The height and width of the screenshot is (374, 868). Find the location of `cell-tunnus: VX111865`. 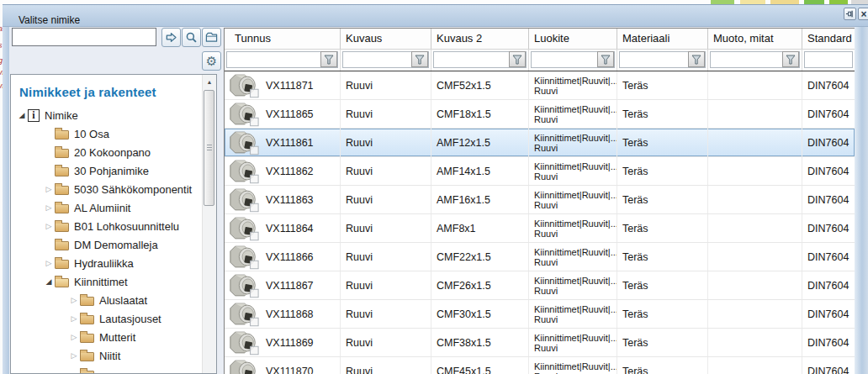

cell-tunnus: VX111865 is located at coordinates (283, 114).